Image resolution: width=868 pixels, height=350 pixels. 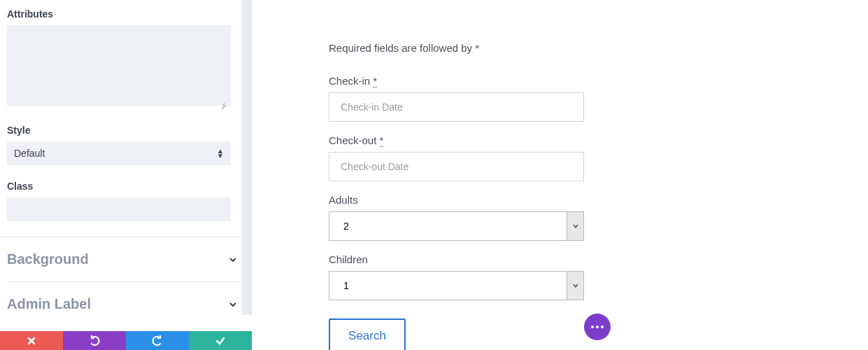 What do you see at coordinates (456, 286) in the screenshot?
I see `children-select: 1` at bounding box center [456, 286].